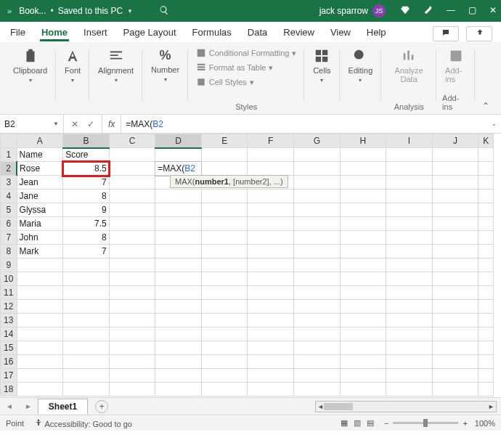 This screenshot has height=448, width=501. Describe the element at coordinates (9, 279) in the screenshot. I see `row-header: 10` at that location.